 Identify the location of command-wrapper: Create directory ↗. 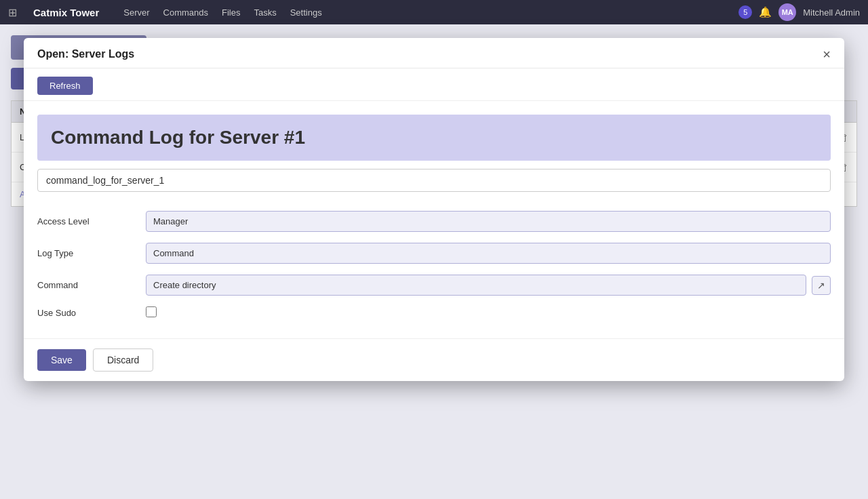
(488, 285).